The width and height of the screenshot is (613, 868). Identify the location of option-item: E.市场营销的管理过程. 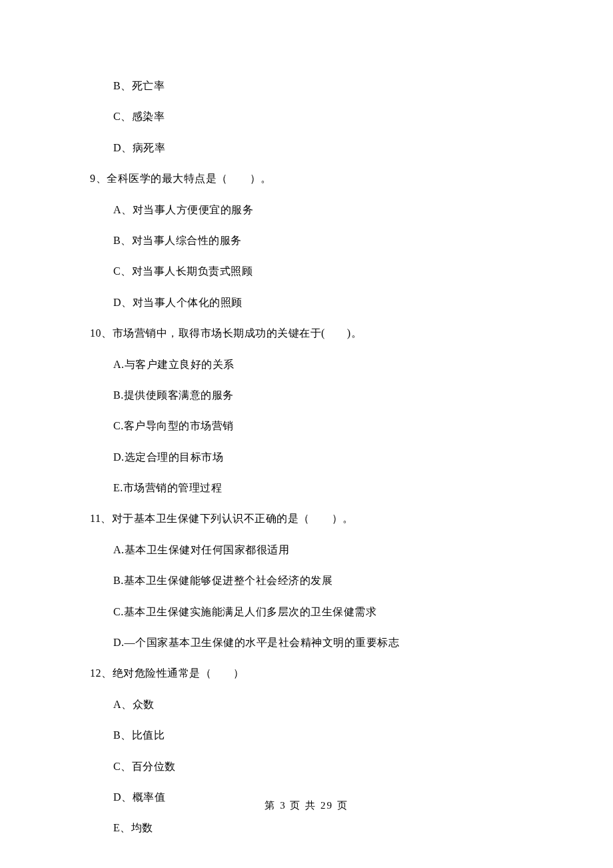
(312, 488).